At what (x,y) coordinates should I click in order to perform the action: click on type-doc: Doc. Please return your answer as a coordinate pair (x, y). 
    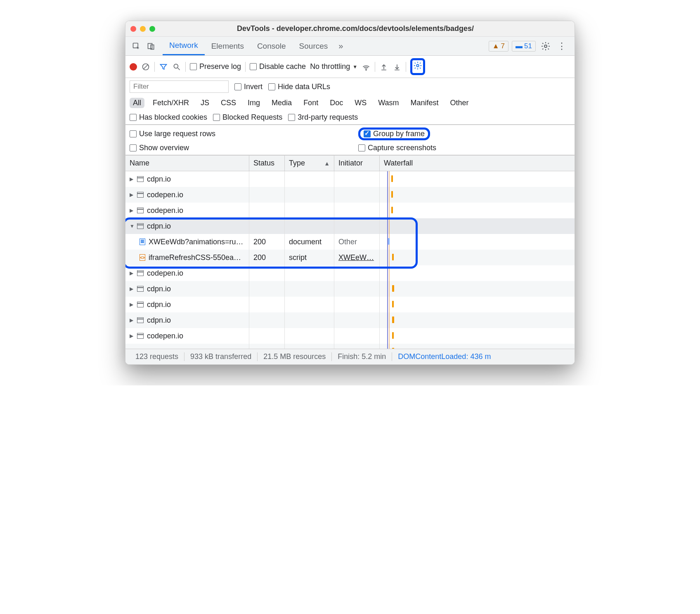
    Looking at the image, I should click on (336, 103).